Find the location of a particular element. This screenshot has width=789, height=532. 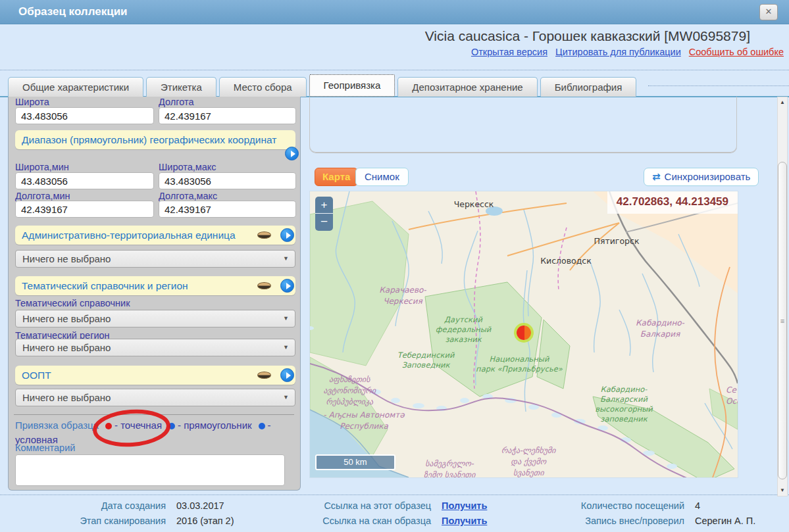

visits-value: 4 is located at coordinates (725, 506).